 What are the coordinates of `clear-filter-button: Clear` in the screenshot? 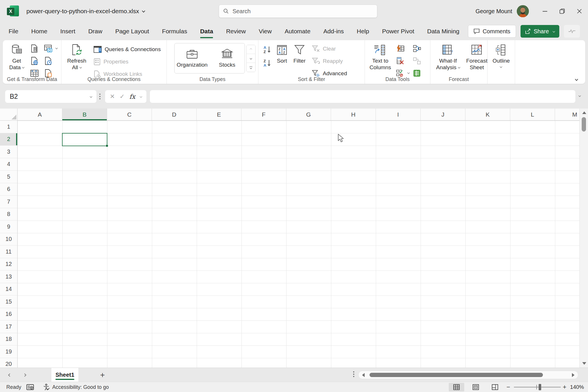 It's located at (330, 49).